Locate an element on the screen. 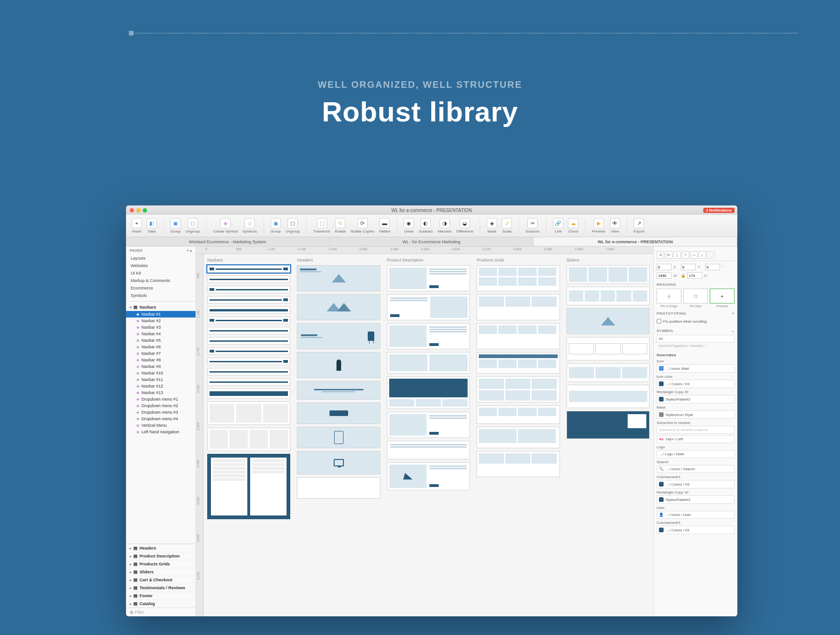  symbols-button: ◇Symbols is located at coordinates (250, 226).